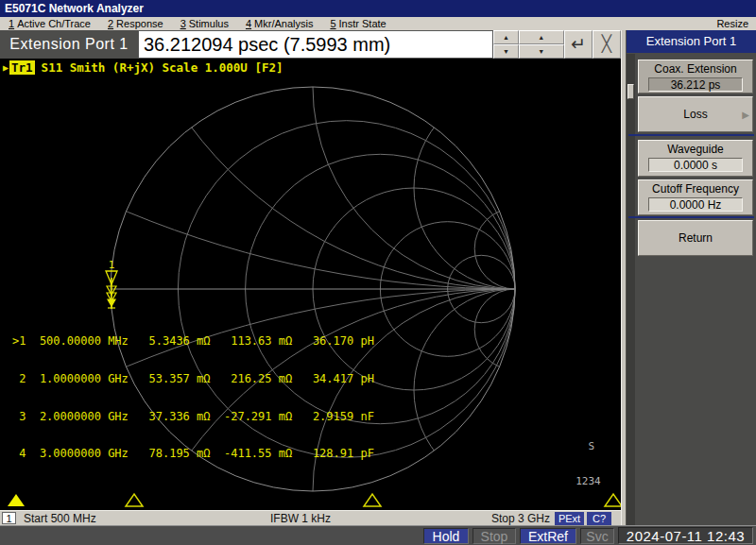 The height and width of the screenshot is (545, 756). I want to click on softkey-loss: Loss ▶, so click(696, 114).